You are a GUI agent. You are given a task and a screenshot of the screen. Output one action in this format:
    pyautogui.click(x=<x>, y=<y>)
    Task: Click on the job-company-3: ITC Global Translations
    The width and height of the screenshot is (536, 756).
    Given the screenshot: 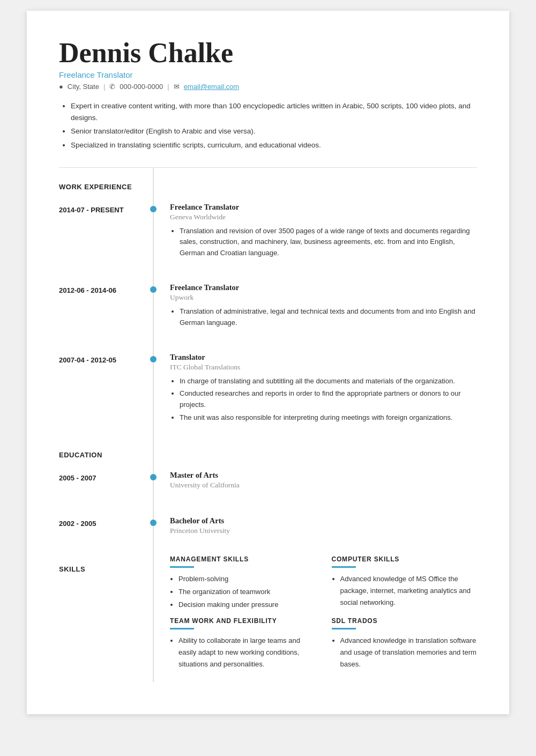 What is the action you would take?
    pyautogui.click(x=324, y=367)
    